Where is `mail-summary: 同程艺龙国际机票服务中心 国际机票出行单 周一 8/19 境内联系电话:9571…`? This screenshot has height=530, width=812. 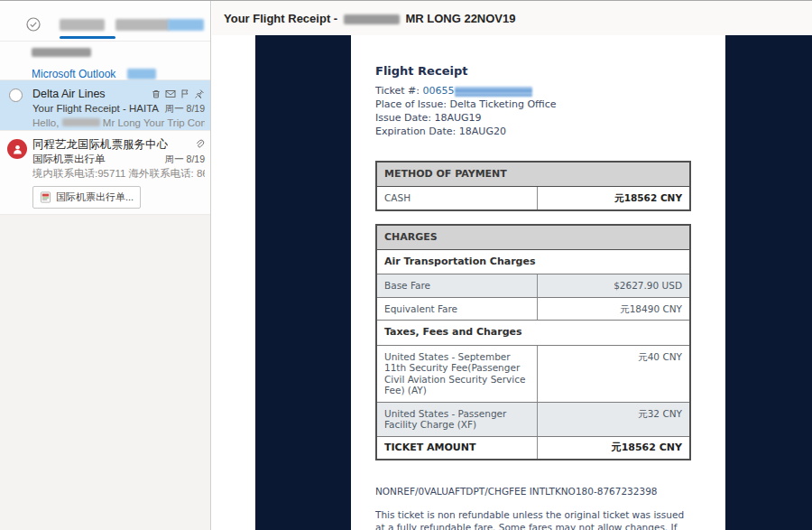
mail-summary: 同程艺龙国际机票服务中心 国际机票出行单 周一 8/19 境内联系电话:9571… is located at coordinates (119, 173).